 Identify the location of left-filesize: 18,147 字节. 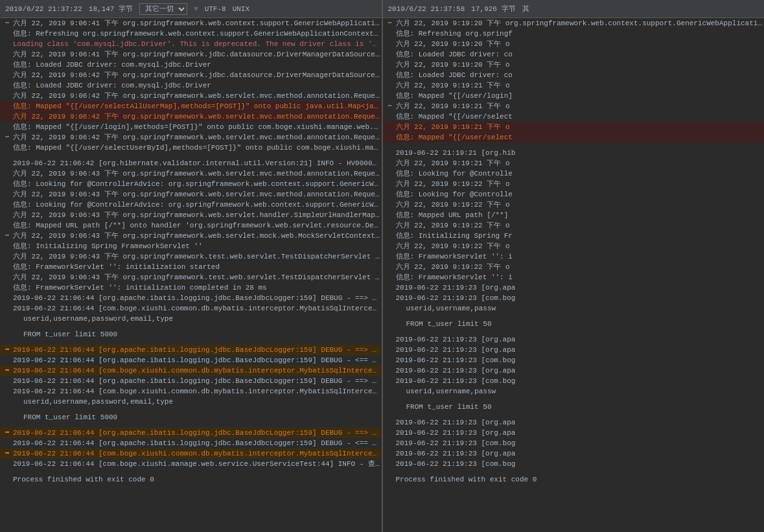
(111, 9).